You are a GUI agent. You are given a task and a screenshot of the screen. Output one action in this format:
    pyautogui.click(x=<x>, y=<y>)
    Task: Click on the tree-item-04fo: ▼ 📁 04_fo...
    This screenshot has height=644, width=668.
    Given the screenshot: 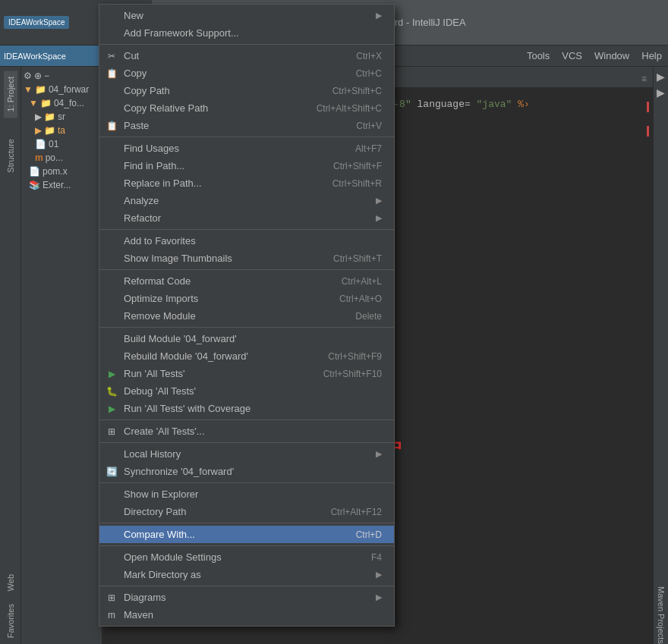 What is the action you would take?
    pyautogui.click(x=61, y=103)
    